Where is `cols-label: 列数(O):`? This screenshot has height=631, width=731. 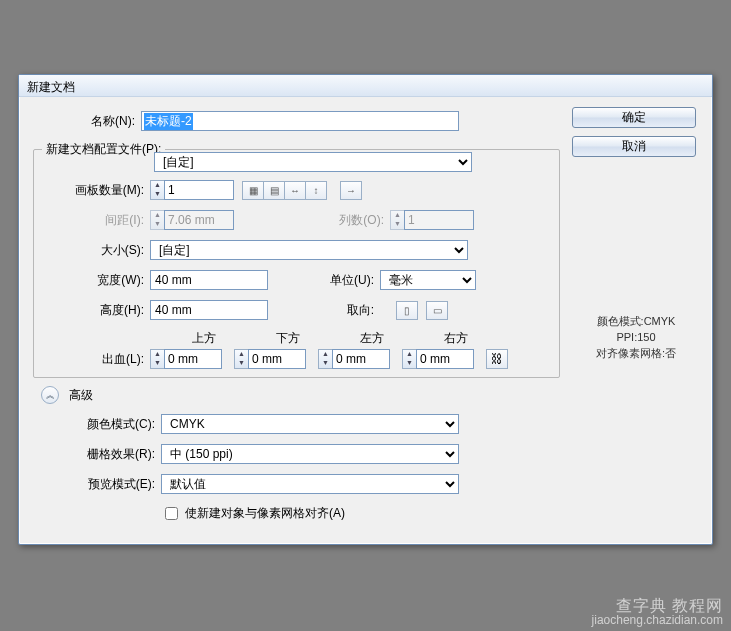 cols-label: 列数(O): is located at coordinates (351, 220).